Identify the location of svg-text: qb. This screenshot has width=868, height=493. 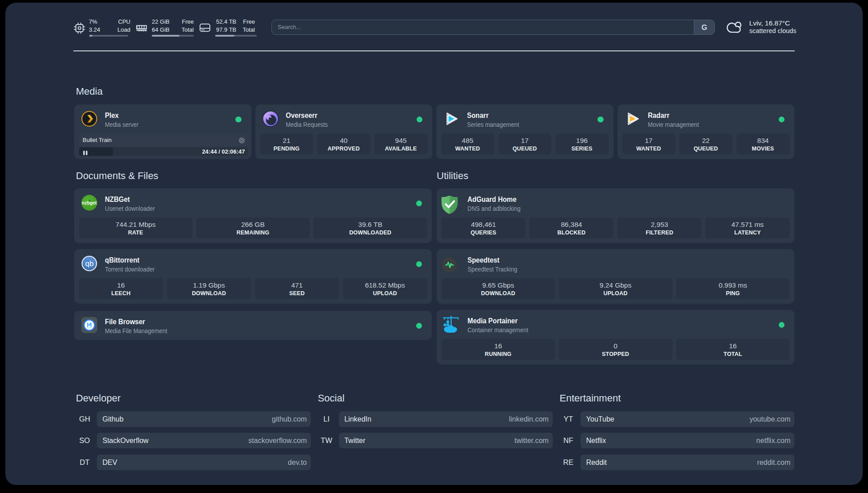
(89, 263).